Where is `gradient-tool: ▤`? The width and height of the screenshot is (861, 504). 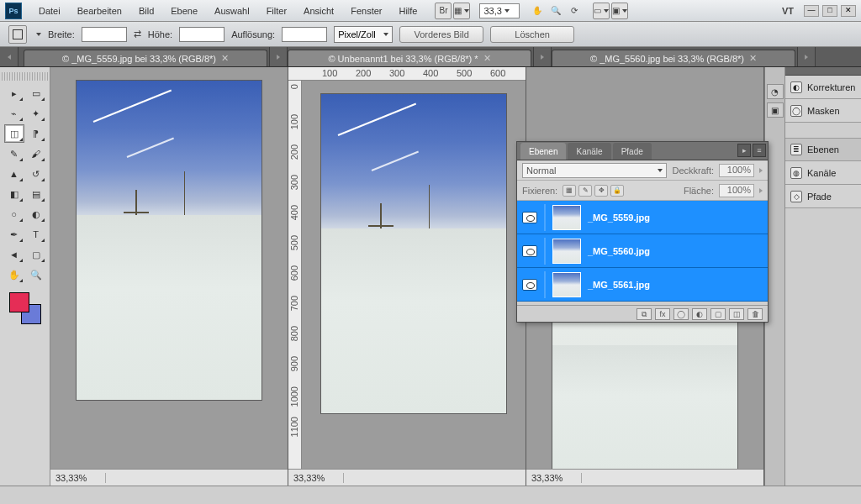
gradient-tool: ▤ is located at coordinates (36, 194).